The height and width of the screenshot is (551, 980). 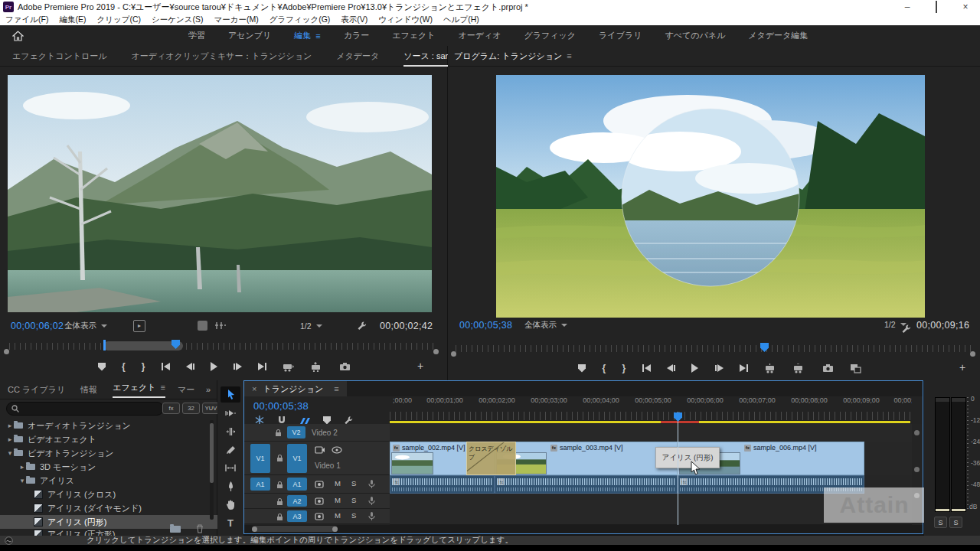 I want to click on source-wrench-icon, so click(x=361, y=326).